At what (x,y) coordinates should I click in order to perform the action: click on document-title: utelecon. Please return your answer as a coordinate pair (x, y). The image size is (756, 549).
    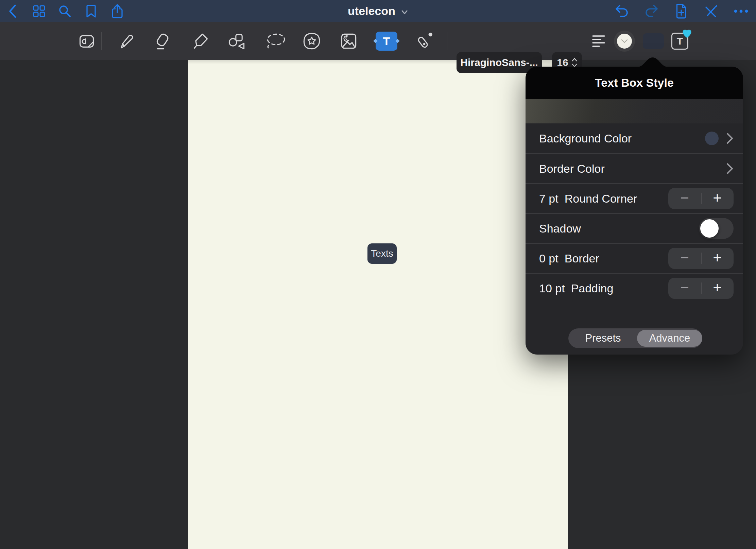
    Looking at the image, I should click on (372, 11).